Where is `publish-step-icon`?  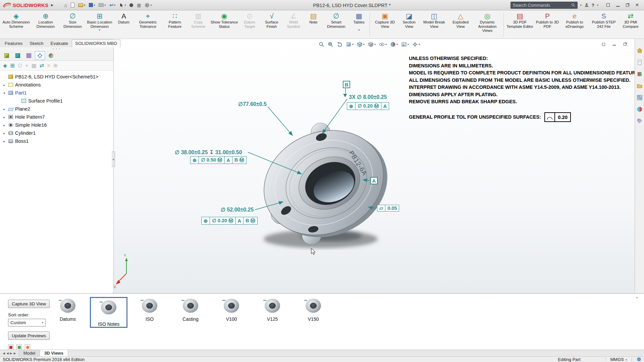 publish-step-icon is located at coordinates (19, 347).